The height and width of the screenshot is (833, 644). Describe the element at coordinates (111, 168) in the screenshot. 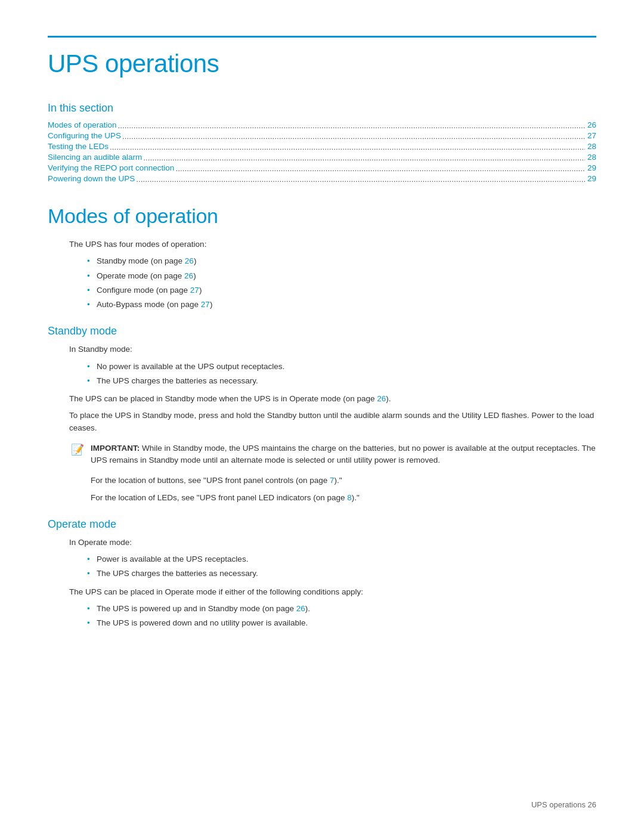

I see `toc-label: Verifying the REPO port connection` at that location.